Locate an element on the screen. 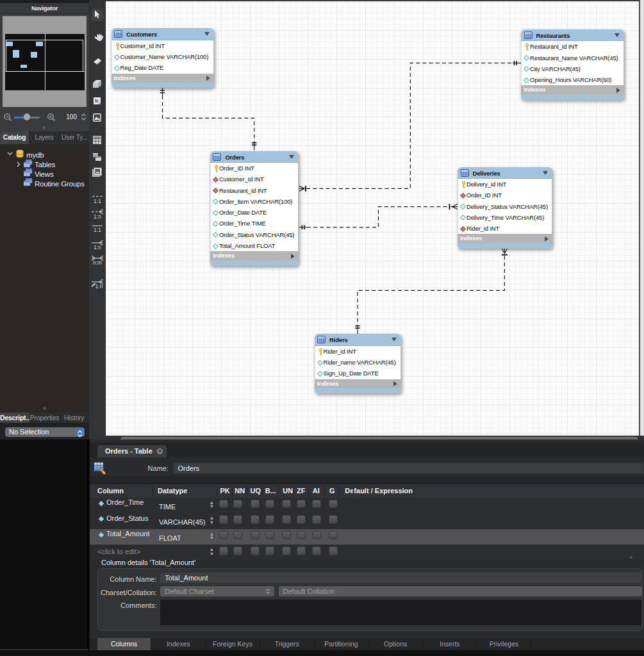  svg-text: N is located at coordinates (96, 101).